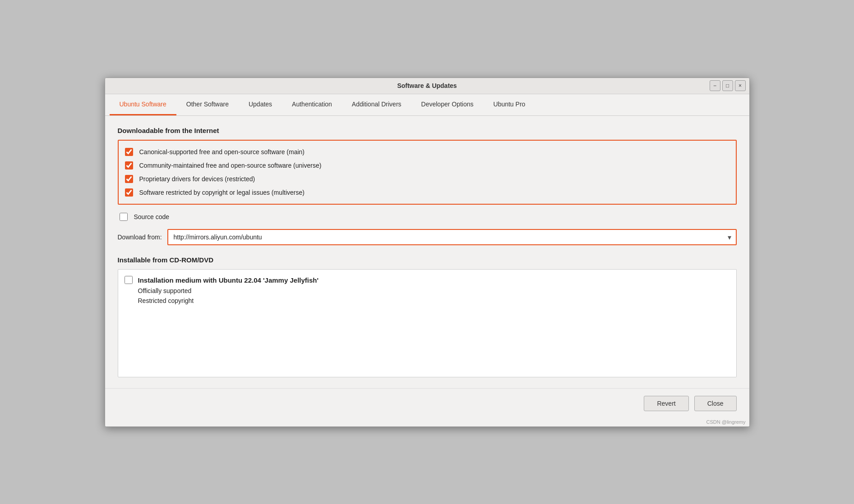 Image resolution: width=854 pixels, height=504 pixels. Describe the element at coordinates (427, 217) in the screenshot. I see `checkbox-source-code: Source code` at that location.